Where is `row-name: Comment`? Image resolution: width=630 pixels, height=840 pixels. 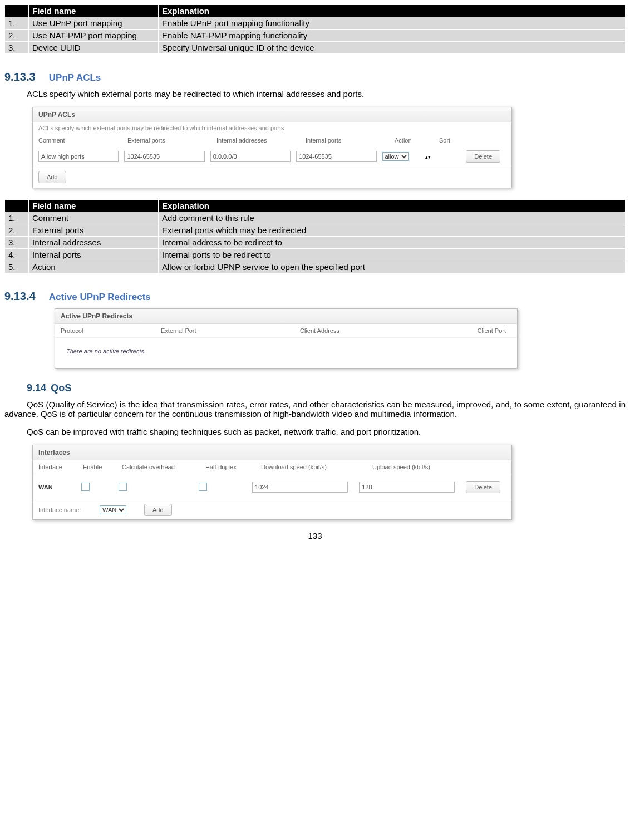 row-name: Comment is located at coordinates (93, 218).